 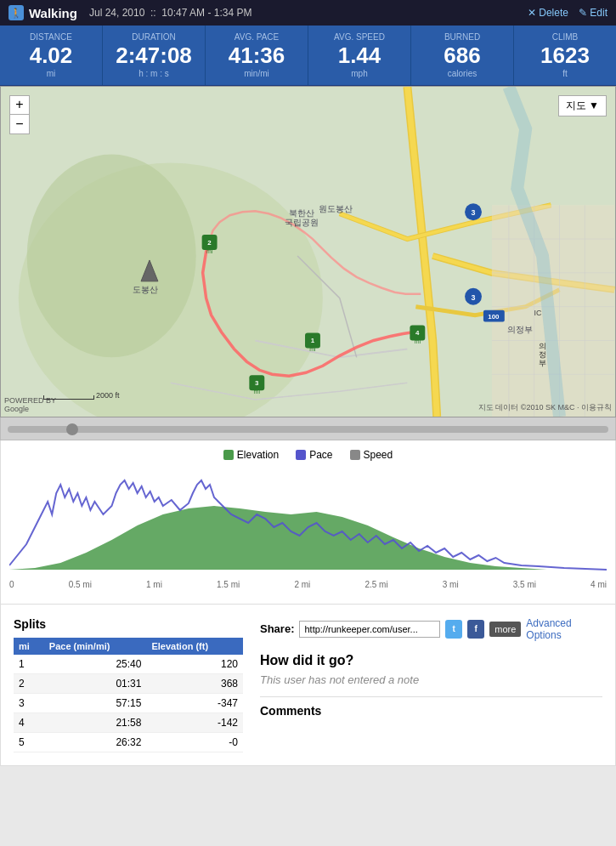 I want to click on comments-title: Comments, so click(x=432, y=707).